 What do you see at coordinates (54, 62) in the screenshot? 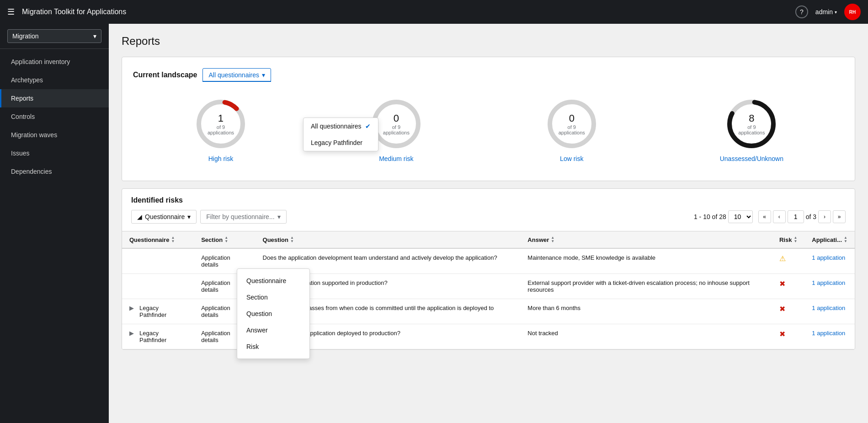
I see `sidebar-item-application-inventory: Application inventory` at bounding box center [54, 62].